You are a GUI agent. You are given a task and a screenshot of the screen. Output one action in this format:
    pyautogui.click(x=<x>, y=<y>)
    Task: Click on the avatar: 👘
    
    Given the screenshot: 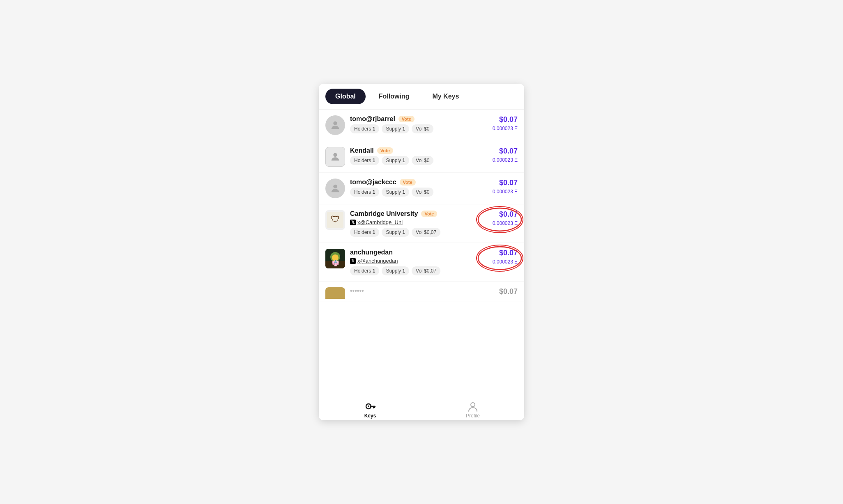 What is the action you would take?
    pyautogui.click(x=335, y=259)
    